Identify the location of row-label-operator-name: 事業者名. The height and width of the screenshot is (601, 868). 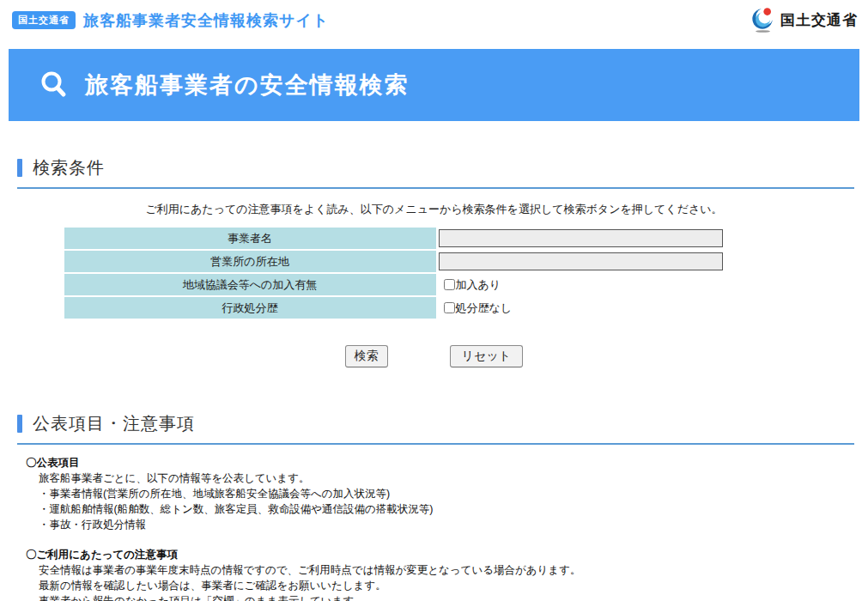
(251, 239).